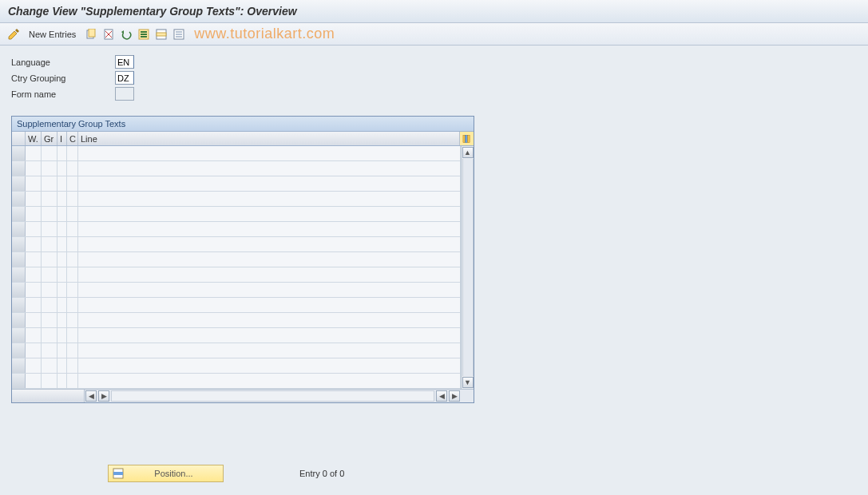 This screenshot has width=868, height=495. I want to click on scroll-right-icon: ▶, so click(454, 396).